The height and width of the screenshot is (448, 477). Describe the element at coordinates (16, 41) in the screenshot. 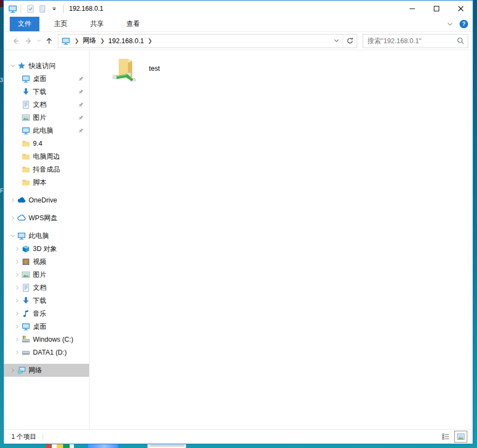

I see `back-button` at that location.